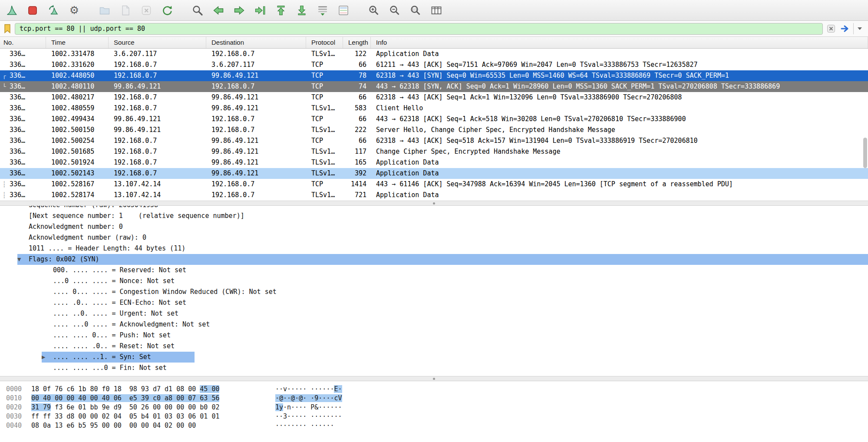 The height and width of the screenshot is (442, 868). I want to click on go-to-packet-button, so click(260, 10).